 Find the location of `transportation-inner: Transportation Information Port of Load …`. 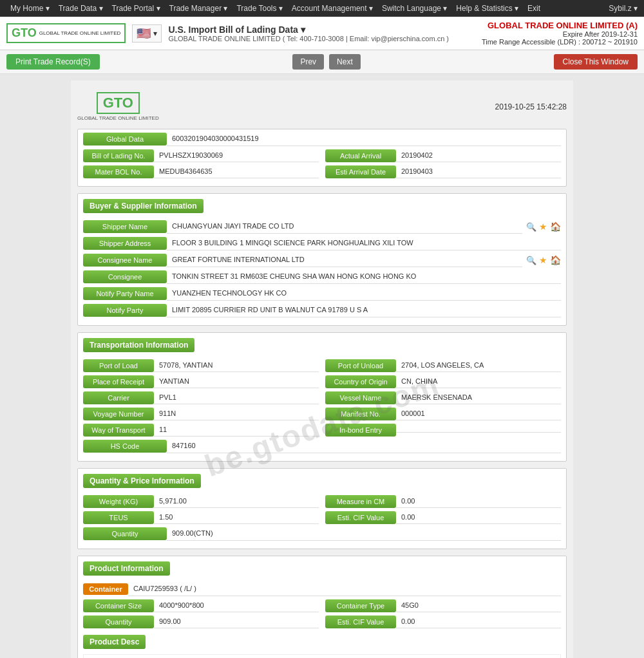

transportation-inner: Transportation Information Port of Load … is located at coordinates (322, 397).